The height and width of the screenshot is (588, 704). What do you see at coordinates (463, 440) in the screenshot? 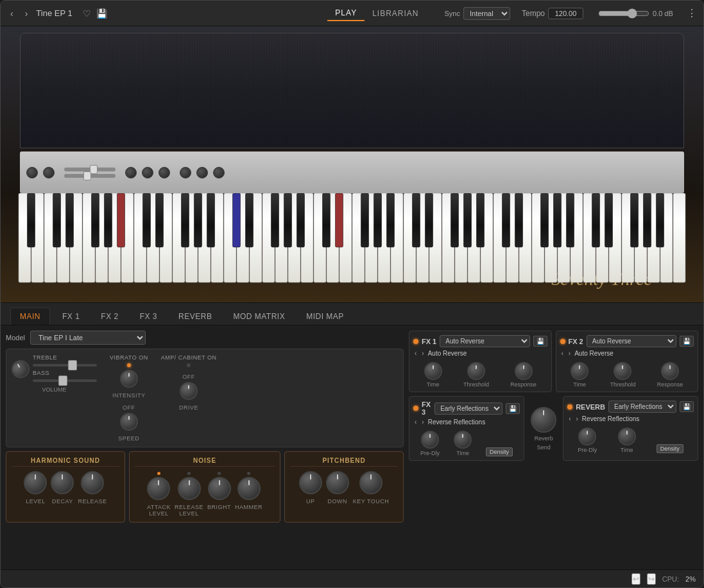
I see `fx3-time-knob` at bounding box center [463, 440].